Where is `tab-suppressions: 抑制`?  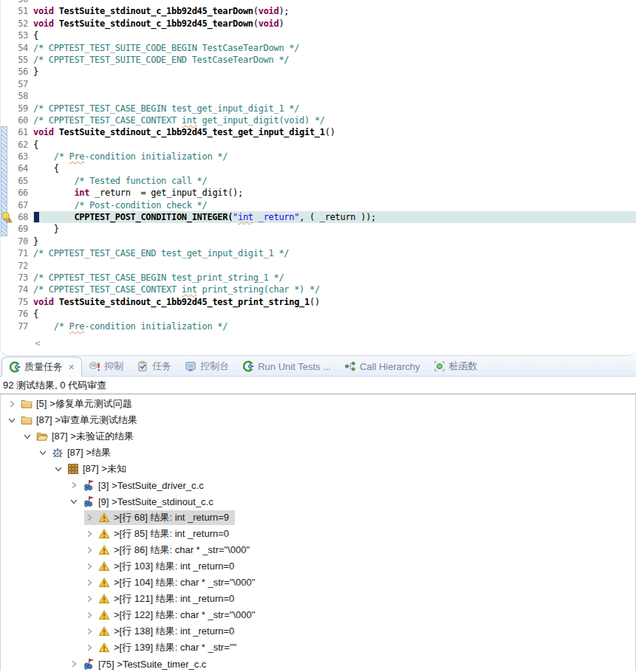 tab-suppressions: 抑制 is located at coordinates (106, 366).